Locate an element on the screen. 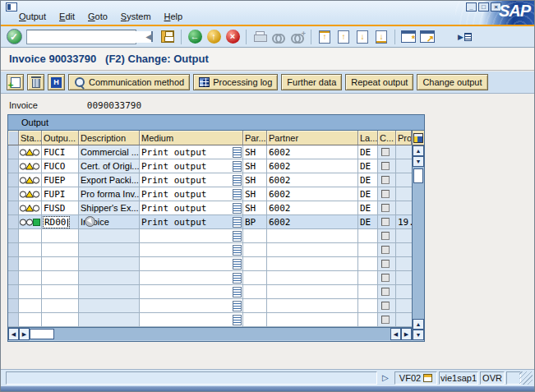  output-type-cell: FUSD is located at coordinates (61, 209).